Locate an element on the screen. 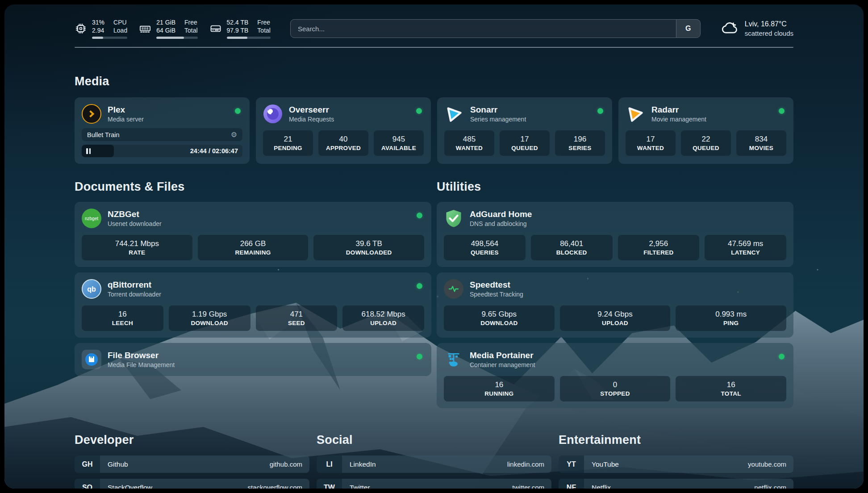 This screenshot has width=868, height=493. bookmark-github: GH Github github.com is located at coordinates (192, 464).